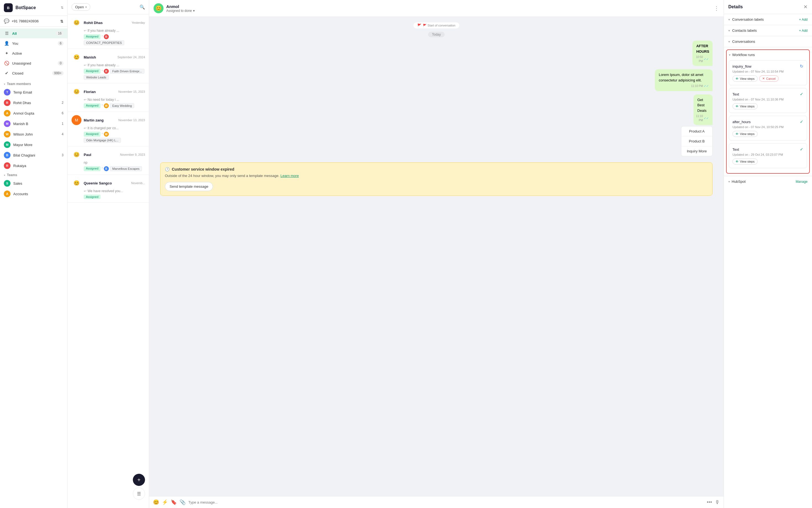 The width and height of the screenshot is (812, 508). What do you see at coordinates (764, 79) in the screenshot?
I see `cancel-icon: ✕` at bounding box center [764, 79].